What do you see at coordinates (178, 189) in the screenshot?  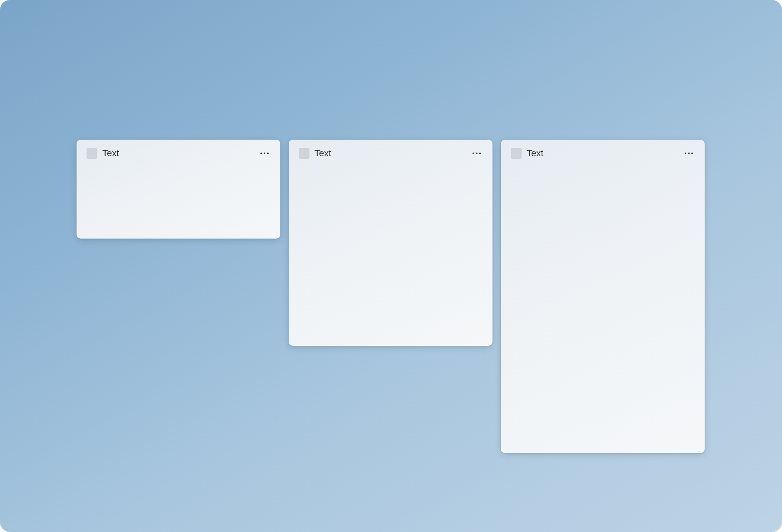 I see `card-small: Text` at bounding box center [178, 189].